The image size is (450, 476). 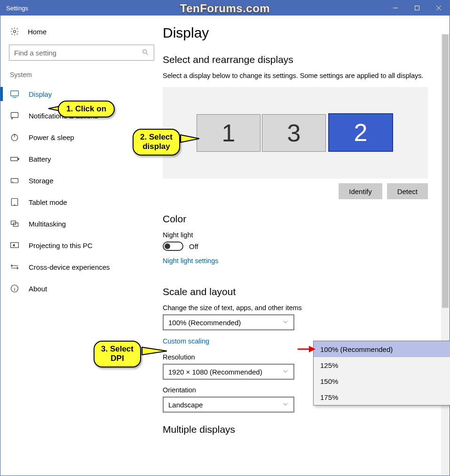 I want to click on callout-3: 3. Select DPI, so click(x=118, y=354).